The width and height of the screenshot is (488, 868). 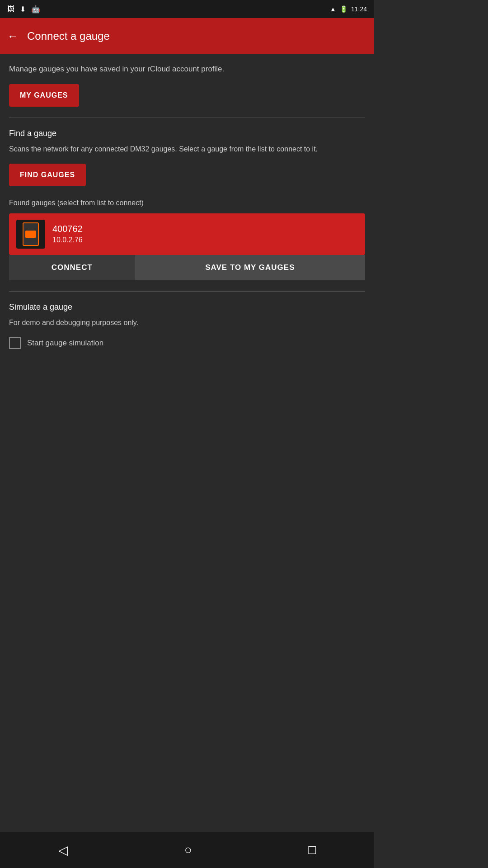 I want to click on gauge-info: 400762 10.0.2.76, so click(x=205, y=234).